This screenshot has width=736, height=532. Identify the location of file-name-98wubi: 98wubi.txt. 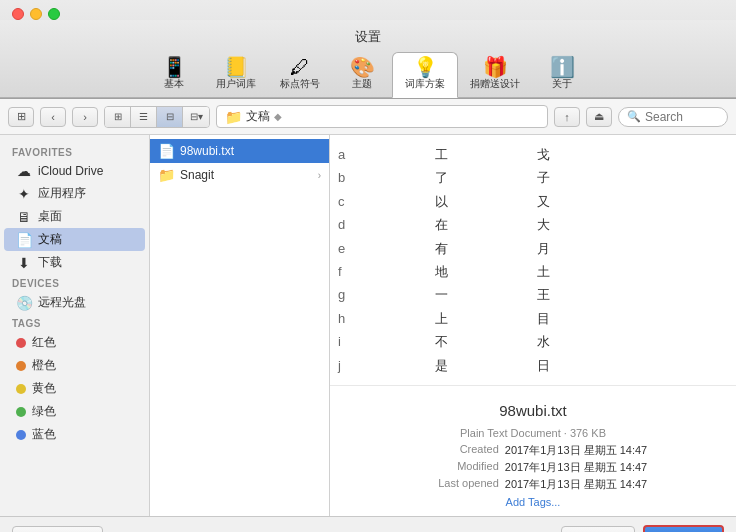
(250, 151).